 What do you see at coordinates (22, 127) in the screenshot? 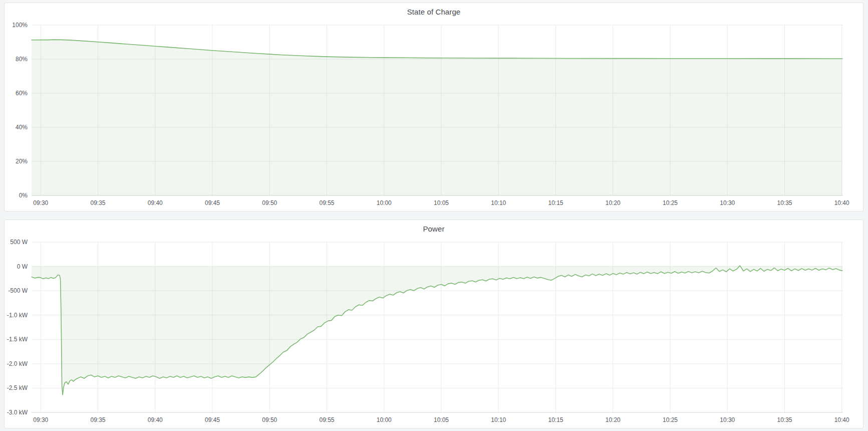
I see `y-tick-label: 40%` at bounding box center [22, 127].